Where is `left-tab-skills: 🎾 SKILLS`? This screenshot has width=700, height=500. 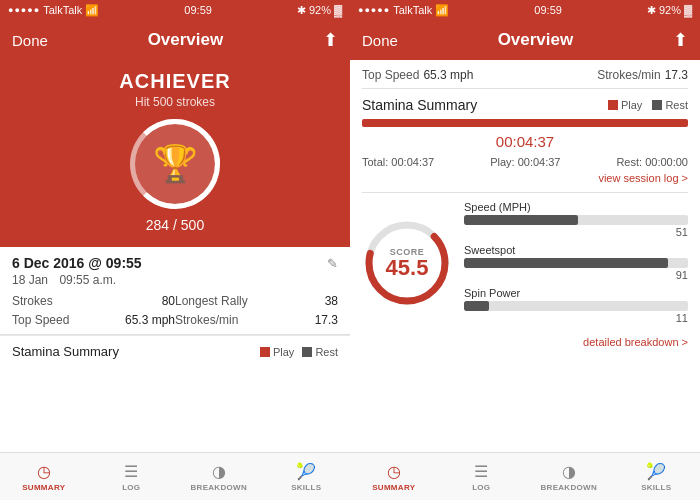 left-tab-skills: 🎾 SKILLS is located at coordinates (307, 476).